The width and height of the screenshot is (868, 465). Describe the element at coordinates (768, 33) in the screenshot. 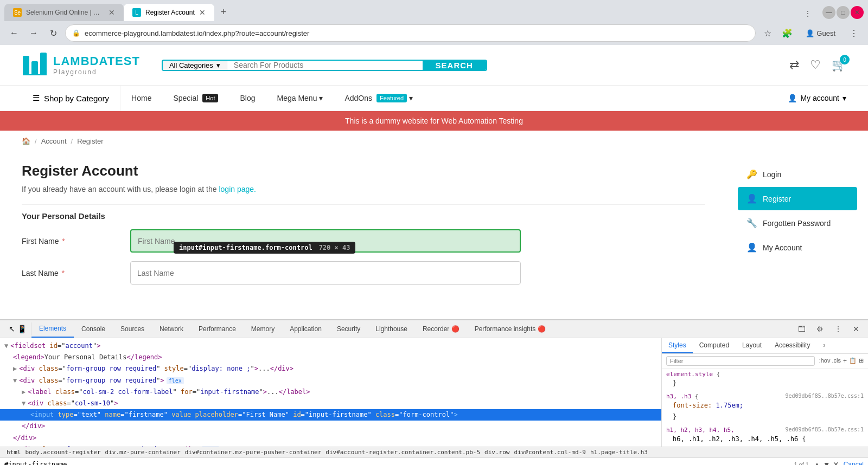

I see `bookmark-button: ☆` at that location.